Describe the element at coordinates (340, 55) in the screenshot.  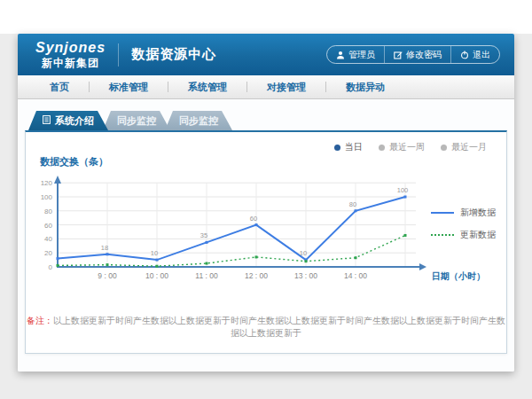
I see `person-icon` at that location.